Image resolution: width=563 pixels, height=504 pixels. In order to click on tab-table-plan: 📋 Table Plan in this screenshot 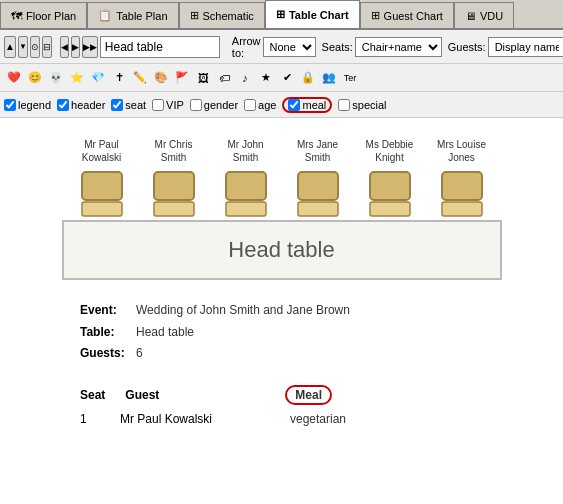, I will do `click(132, 15)`.